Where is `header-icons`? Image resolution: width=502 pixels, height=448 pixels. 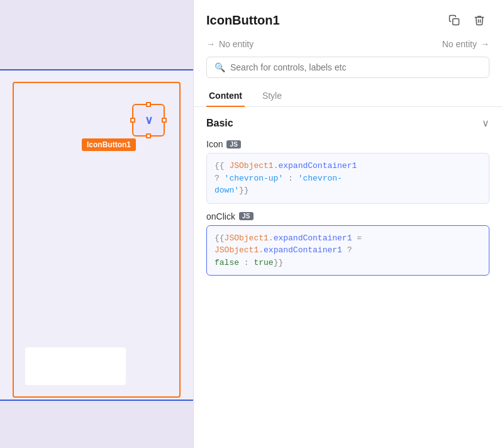
header-icons is located at coordinates (467, 20).